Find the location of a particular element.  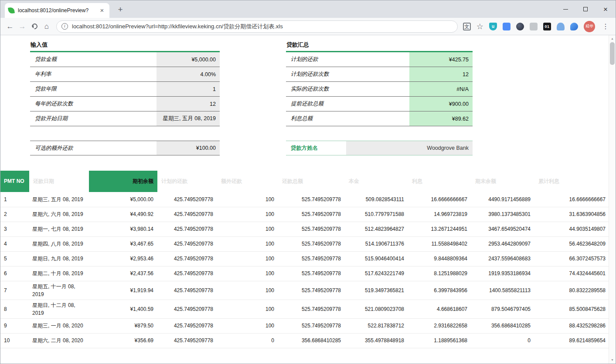

browser-titlebar: localhost:8012/onlinePreview? × + × is located at coordinates (308, 9).